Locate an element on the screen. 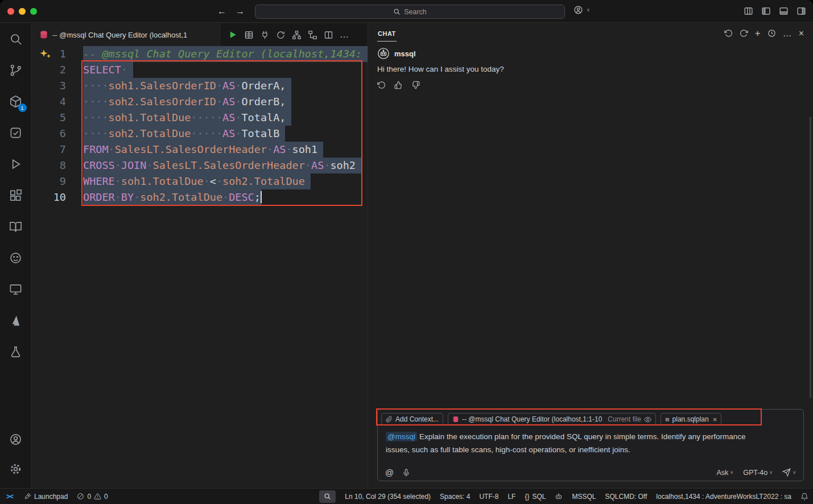 Image resolution: width=813 pixels, height=504 pixels. problems-button: 0 0 is located at coordinates (92, 496).